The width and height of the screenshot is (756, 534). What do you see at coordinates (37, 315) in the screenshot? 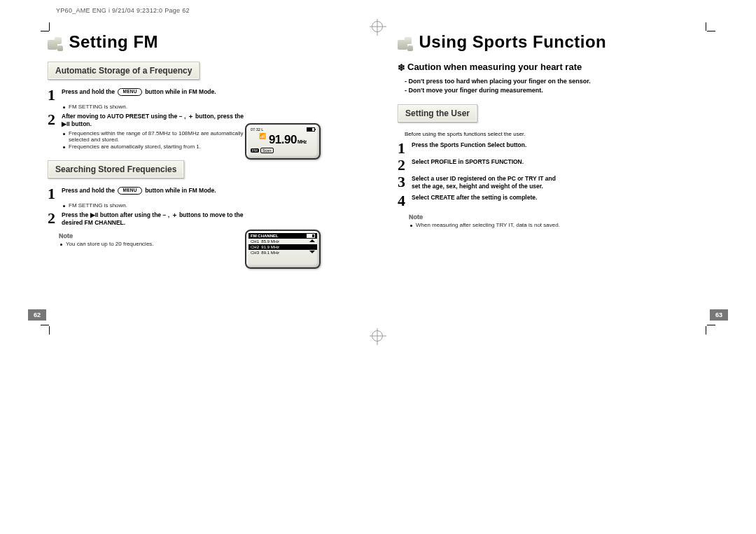
I see `page-number: 62` at bounding box center [37, 315].